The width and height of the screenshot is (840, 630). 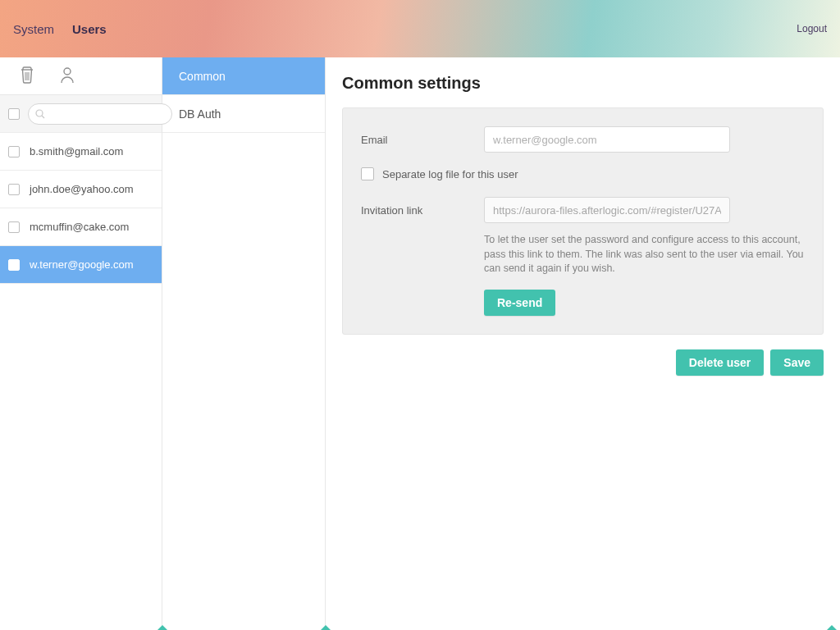 I want to click on user-email: w.terner@google.com, so click(x=82, y=264).